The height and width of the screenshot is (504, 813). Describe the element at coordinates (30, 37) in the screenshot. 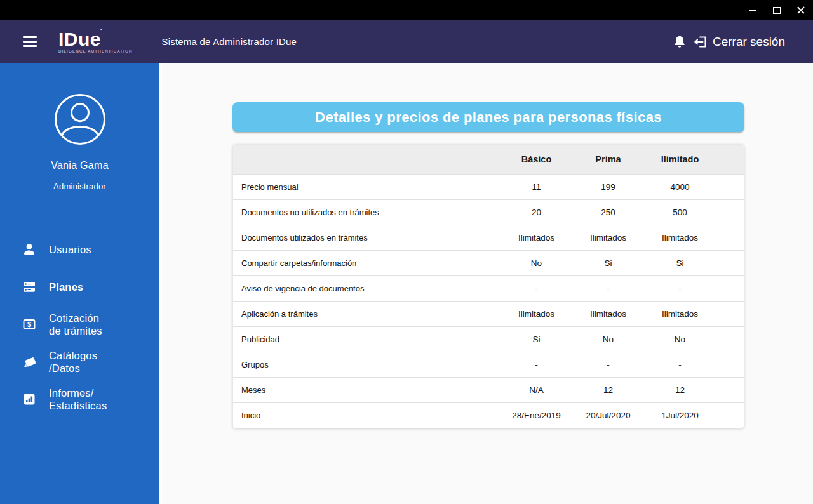

I see `menu-icon` at that location.